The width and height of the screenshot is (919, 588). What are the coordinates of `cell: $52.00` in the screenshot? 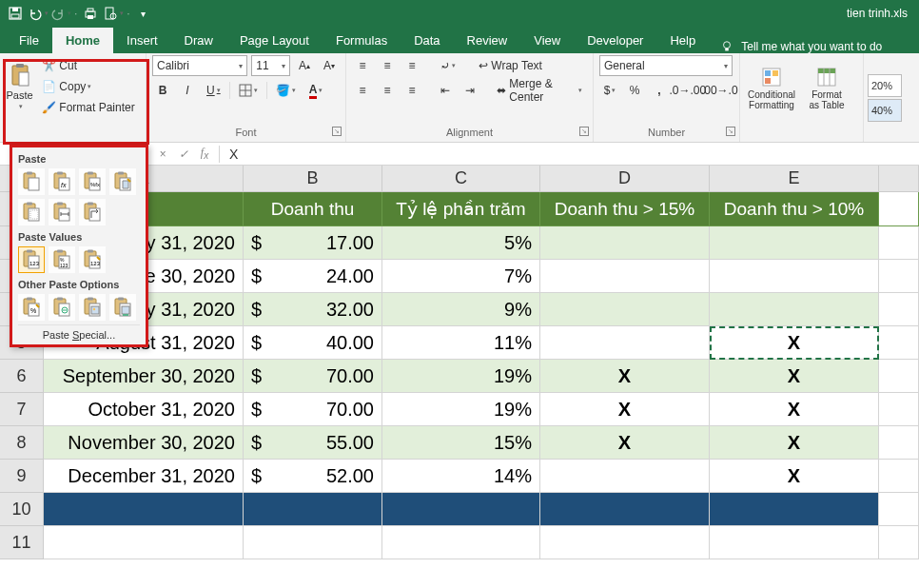 It's located at (313, 476).